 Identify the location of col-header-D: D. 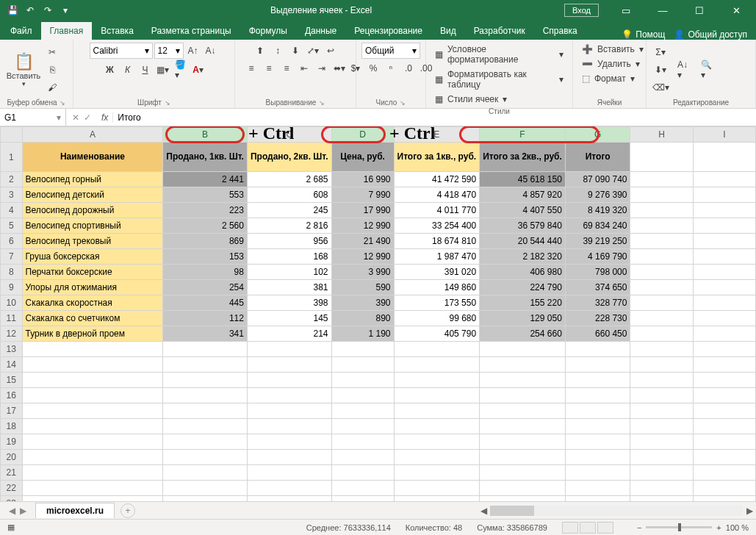
(363, 135).